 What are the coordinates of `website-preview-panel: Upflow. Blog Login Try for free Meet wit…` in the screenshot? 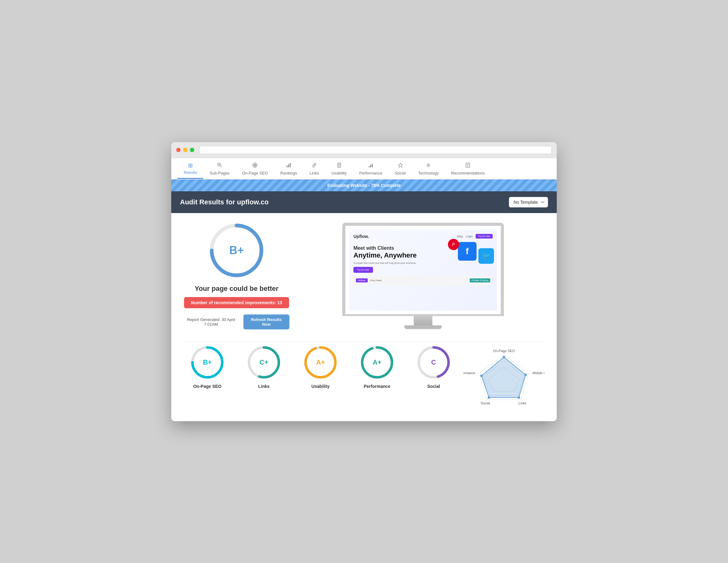 It's located at (423, 276).